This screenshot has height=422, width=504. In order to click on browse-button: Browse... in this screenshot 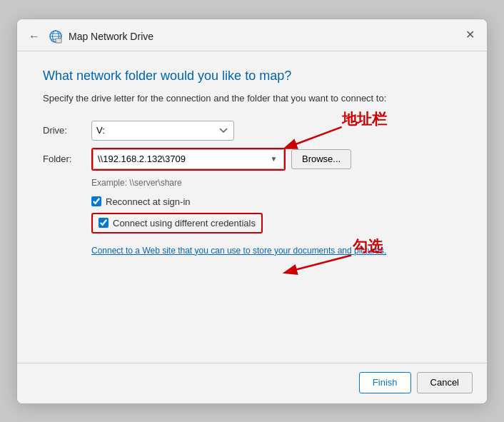, I will do `click(321, 159)`.